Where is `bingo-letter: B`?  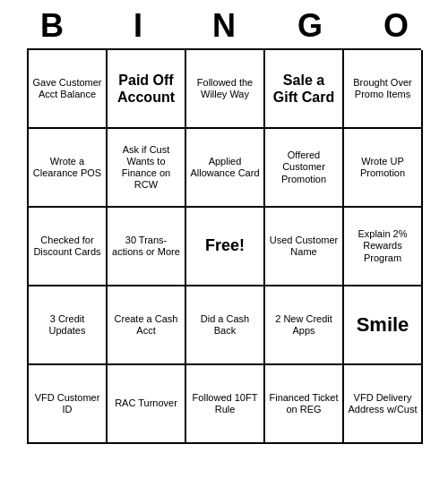 bingo-letter: B is located at coordinates (52, 26).